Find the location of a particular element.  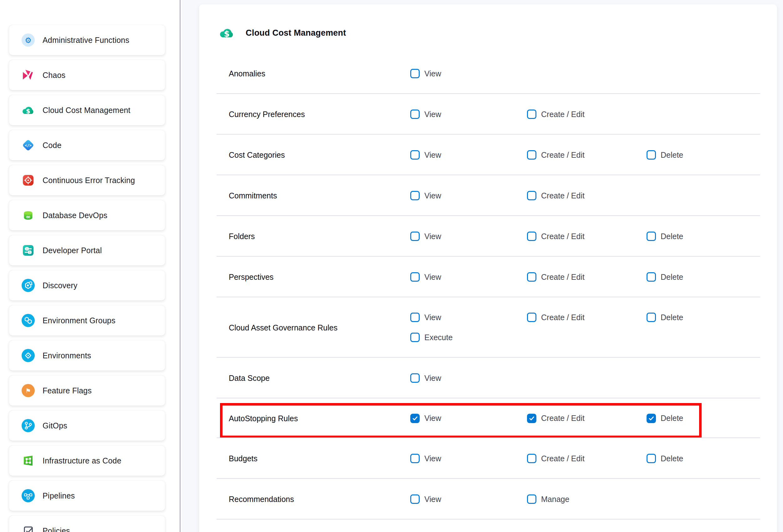

sidebar-item-database-devops: ∞Database DevOps is located at coordinates (87, 215).